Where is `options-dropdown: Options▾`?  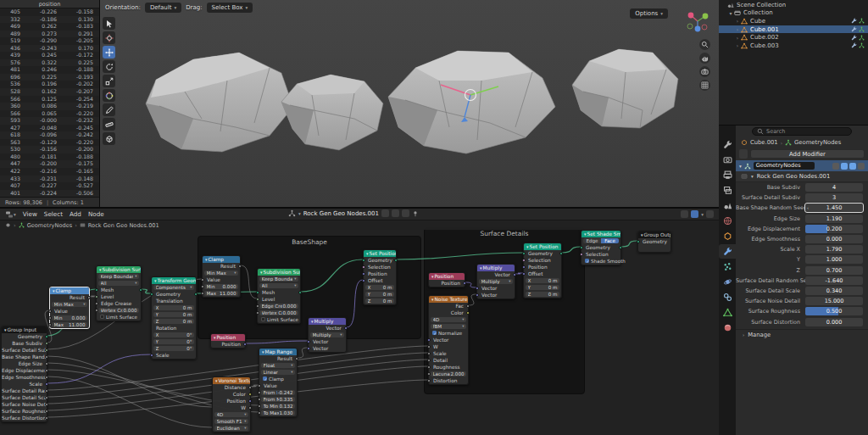 options-dropdown: Options▾ is located at coordinates (649, 10).